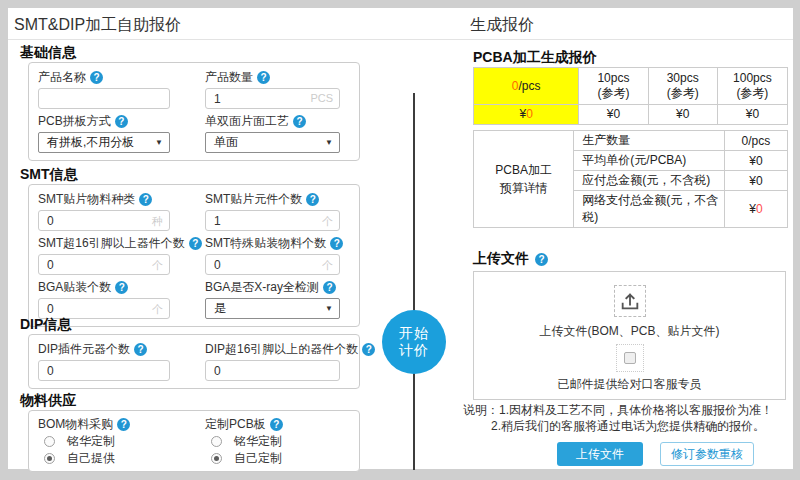 The width and height of the screenshot is (800, 480). Describe the element at coordinates (707, 454) in the screenshot. I see `revise-params-button: 修订参数重核` at that location.